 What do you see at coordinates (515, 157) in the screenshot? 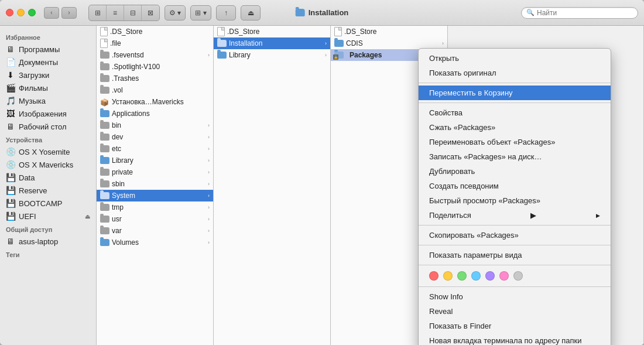
I see `menu-item-burn: Записать «Packages» на диск…` at bounding box center [515, 157].